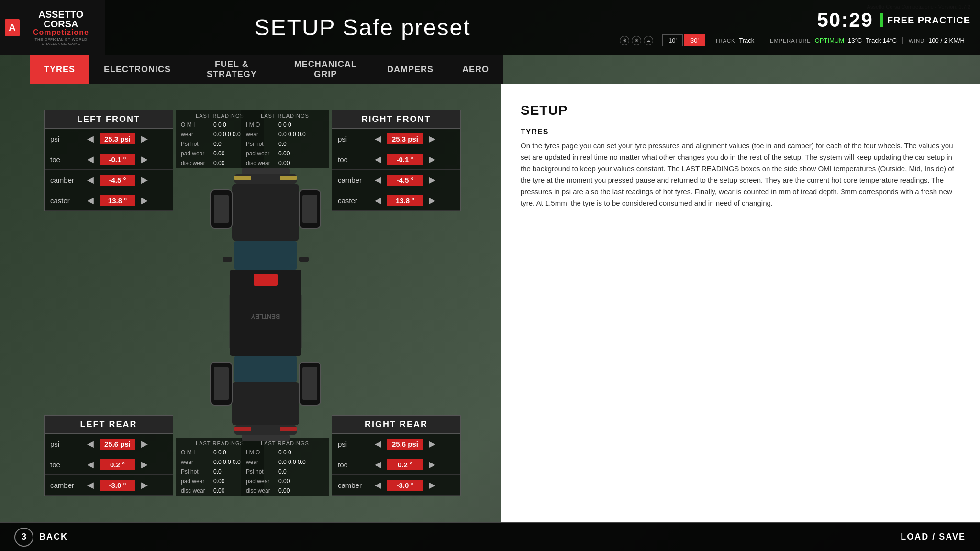  I want to click on rr-toe-increase: ▶, so click(432, 464).